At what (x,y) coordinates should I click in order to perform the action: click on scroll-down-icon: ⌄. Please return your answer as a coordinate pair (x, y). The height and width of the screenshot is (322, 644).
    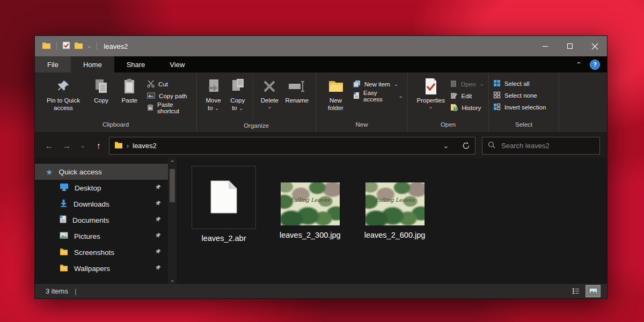
    Looking at the image, I should click on (172, 280).